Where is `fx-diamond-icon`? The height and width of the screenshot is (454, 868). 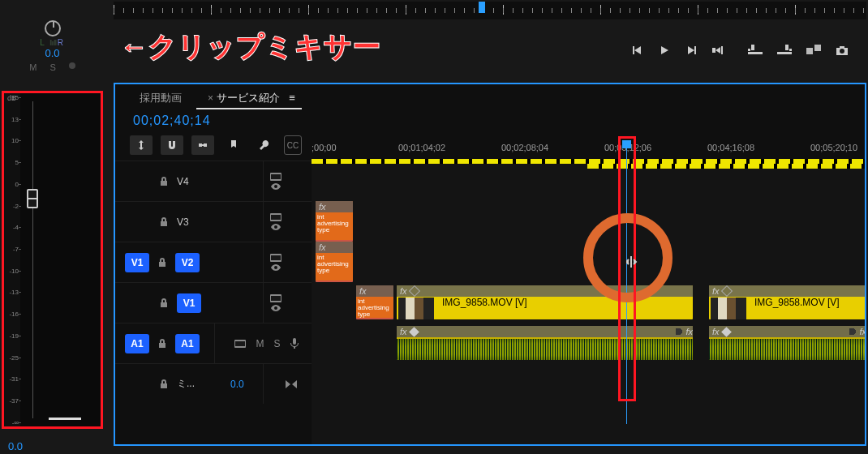 fx-diamond-icon is located at coordinates (726, 291).